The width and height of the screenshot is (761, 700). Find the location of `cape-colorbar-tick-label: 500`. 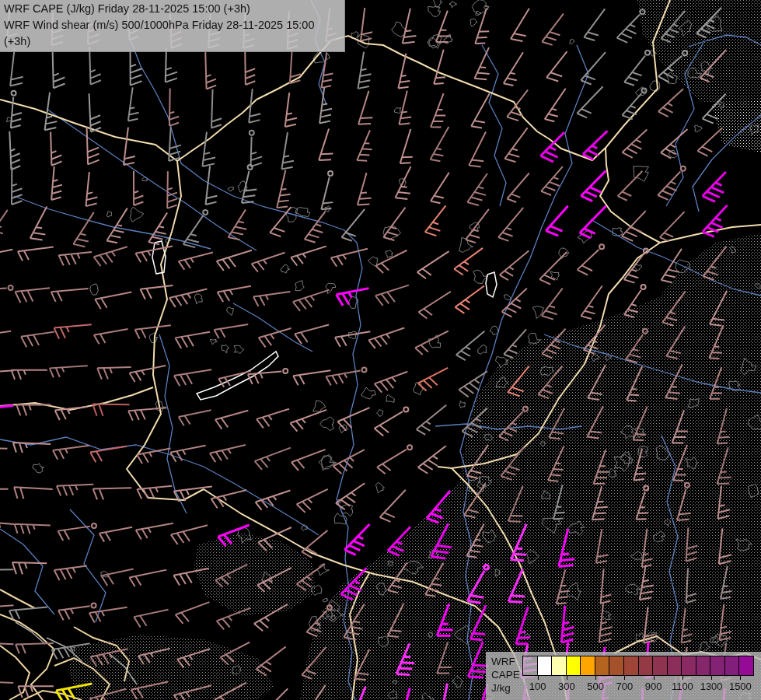

cape-colorbar-tick-label: 500 is located at coordinates (595, 686).